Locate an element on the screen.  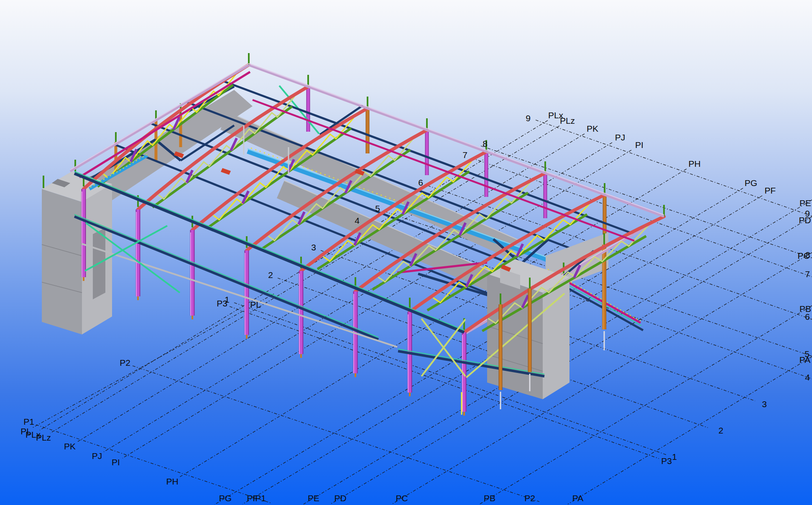
grid-label-5: 5 is located at coordinates (378, 208).